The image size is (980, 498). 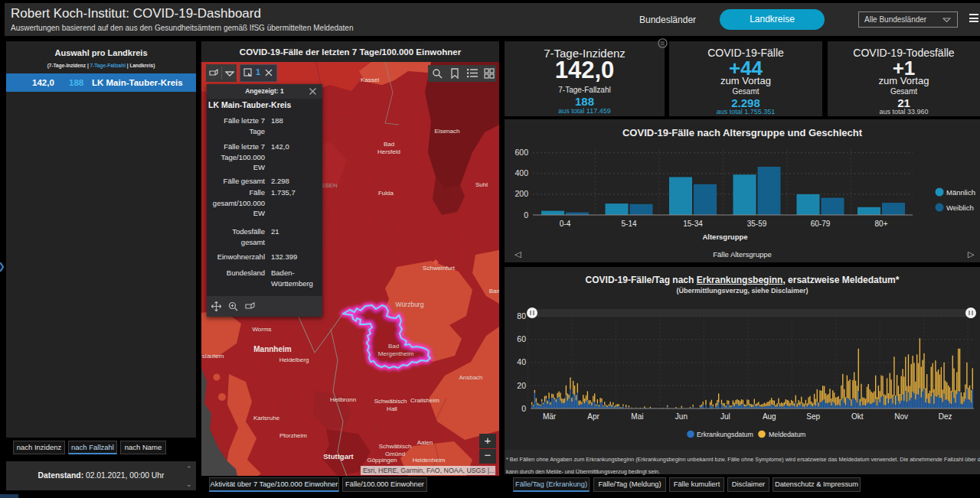 I want to click on svg-text: 200, so click(x=521, y=194).